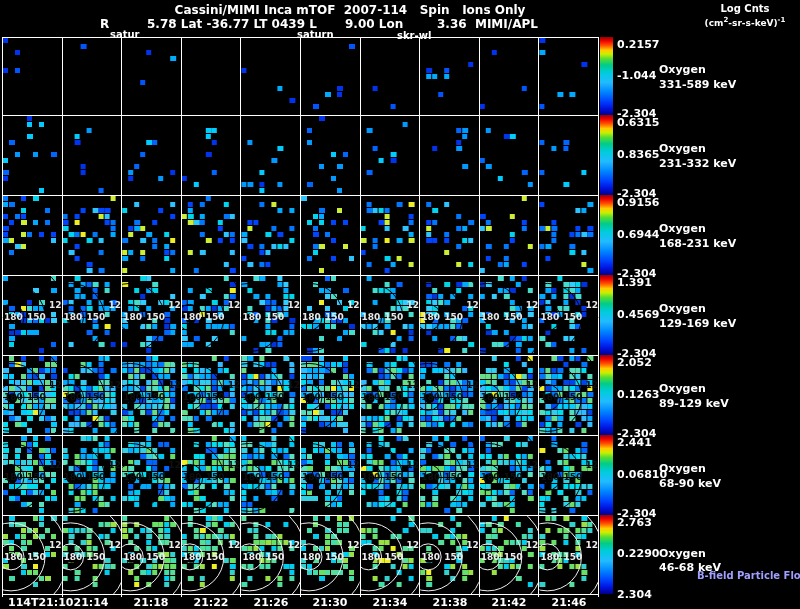  I want to click on time-tick-label: 21:26, so click(270, 602).